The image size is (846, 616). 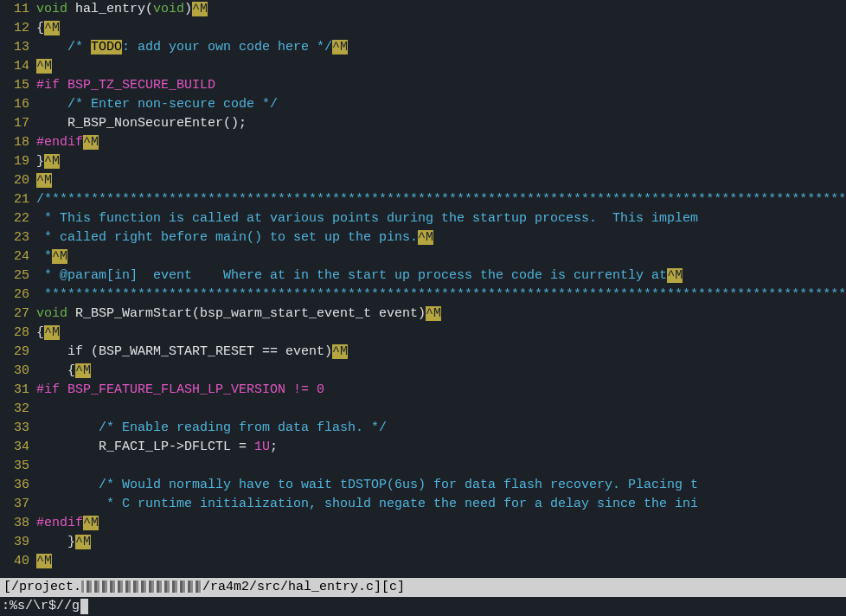 What do you see at coordinates (441, 48) in the screenshot?
I see `code-content: /* TODO: add your own code here */^M` at bounding box center [441, 48].